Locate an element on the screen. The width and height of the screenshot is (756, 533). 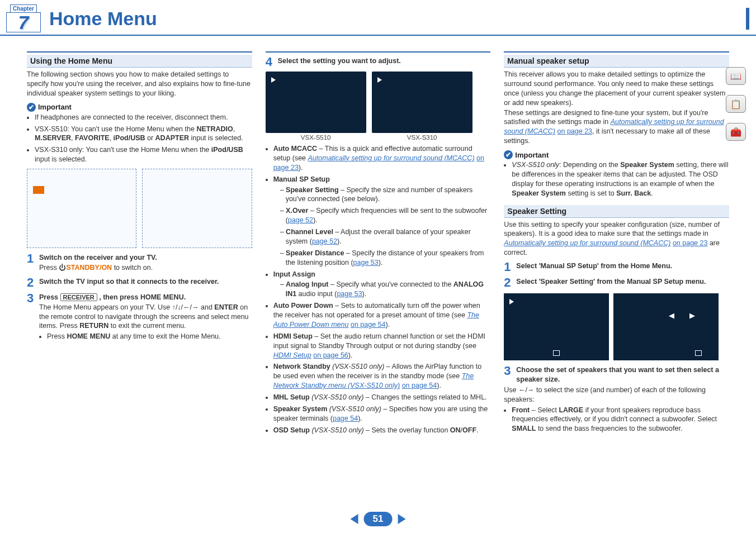
list-item: Front – Select LARGE if your front speak… is located at coordinates (621, 420).